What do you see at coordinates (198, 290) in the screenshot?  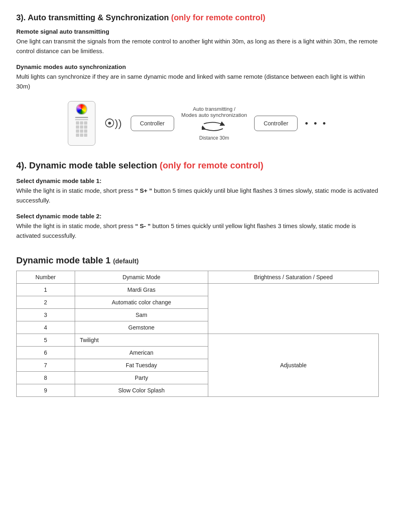 I see `table-row: 1Mardi Gras` at bounding box center [198, 290].